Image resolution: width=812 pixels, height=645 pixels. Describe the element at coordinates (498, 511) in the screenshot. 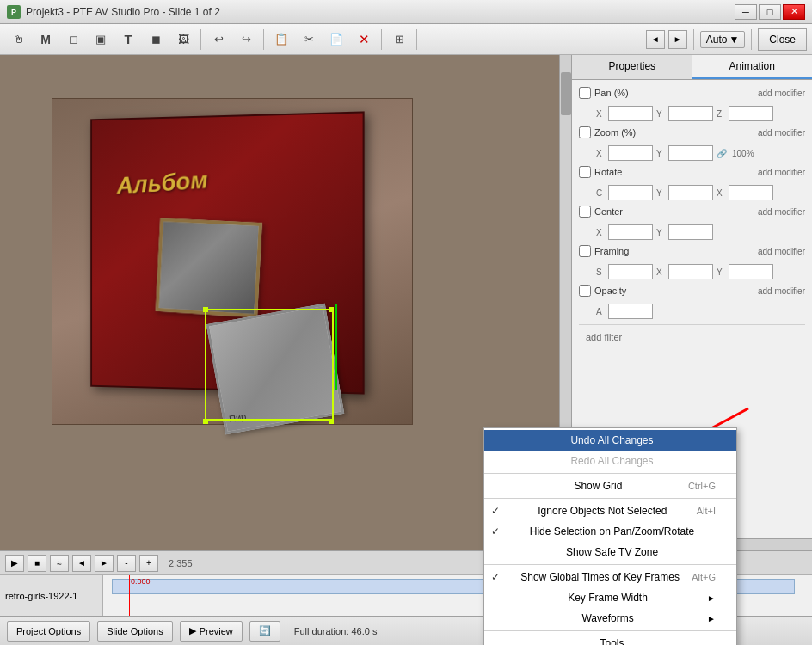

I see `ctx-ignore-check: ✓` at that location.